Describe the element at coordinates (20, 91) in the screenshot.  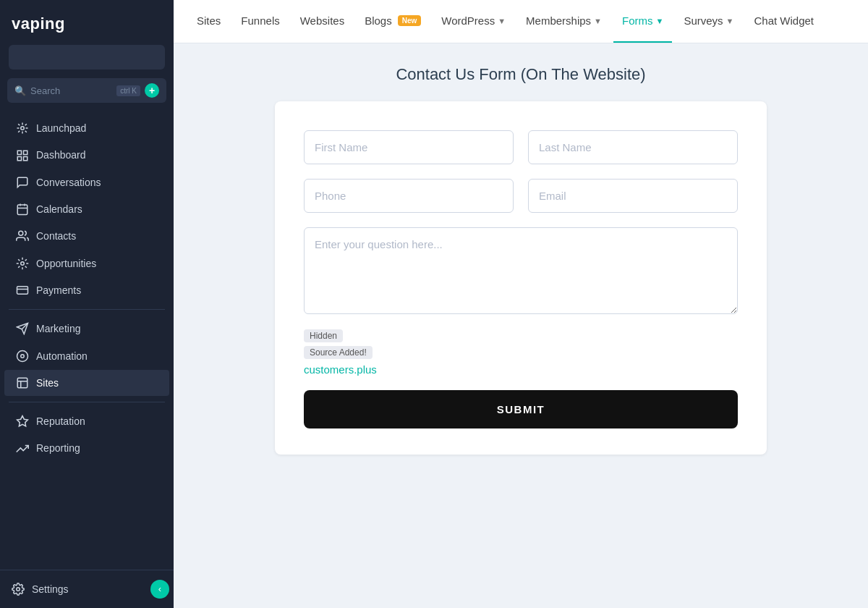
I see `search-icon: 🔍` at that location.